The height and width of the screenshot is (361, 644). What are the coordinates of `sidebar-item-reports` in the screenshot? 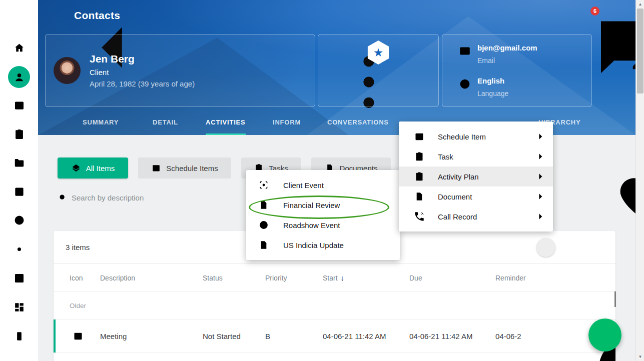 It's located at (19, 278).